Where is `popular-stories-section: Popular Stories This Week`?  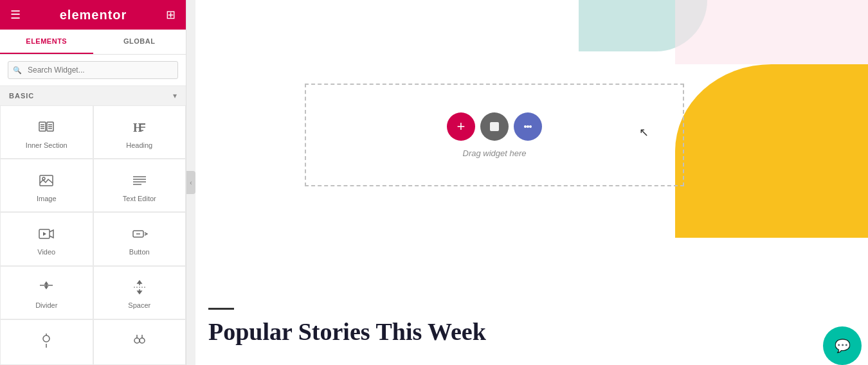
popular-stories-section: Popular Stories This Week is located at coordinates (532, 326).